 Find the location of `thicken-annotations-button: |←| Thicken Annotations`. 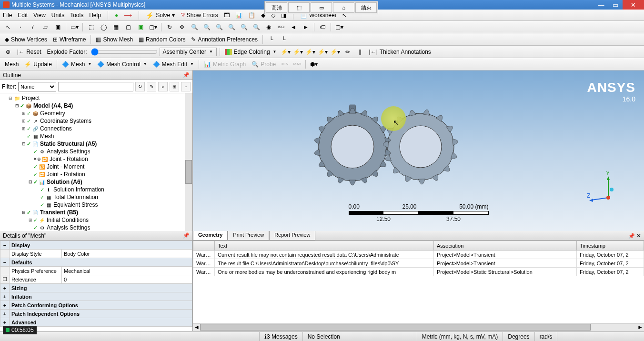

thicken-annotations-button: |←| Thicken Annotations is located at coordinates (400, 52).